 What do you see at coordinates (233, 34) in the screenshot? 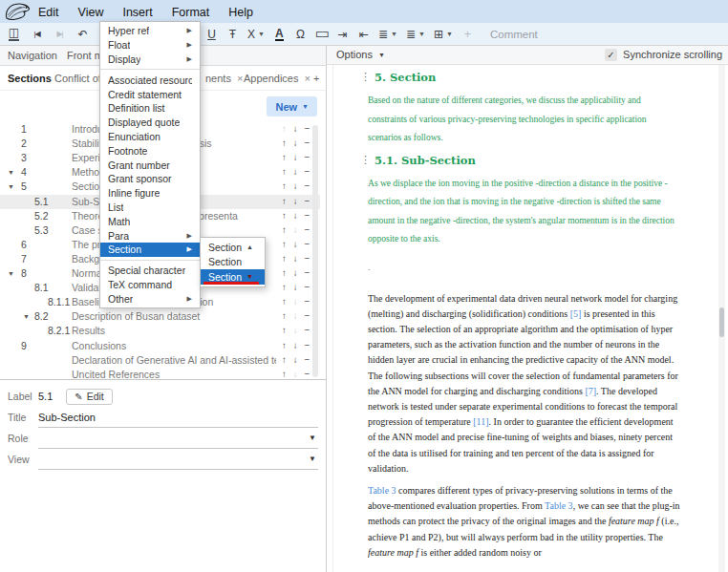
I see `strikethrough-icon: Ŧ` at bounding box center [233, 34].